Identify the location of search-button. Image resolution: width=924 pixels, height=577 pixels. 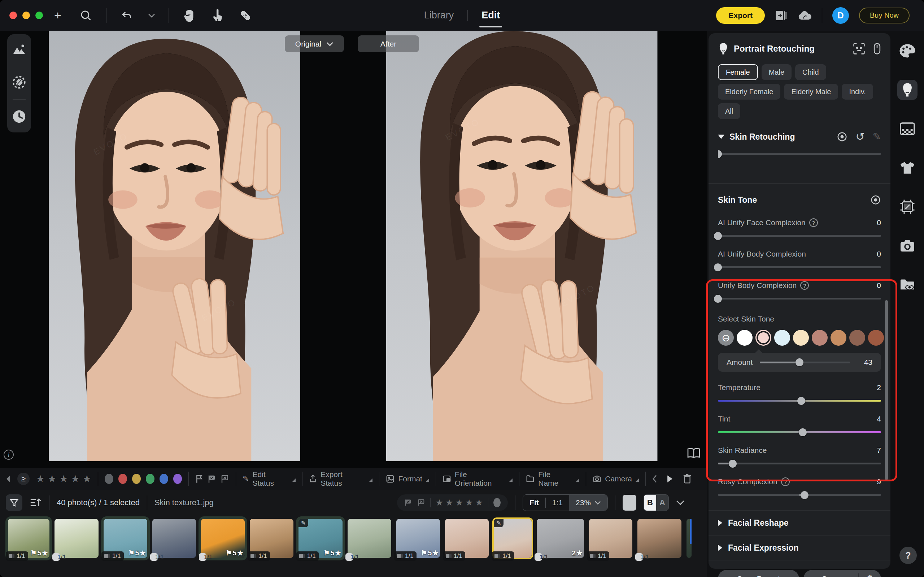
(86, 15).